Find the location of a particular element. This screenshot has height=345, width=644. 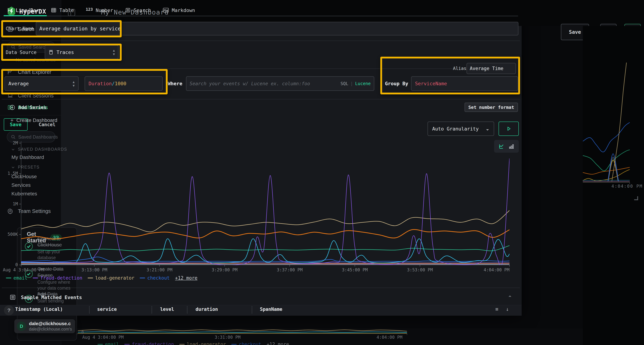

expression-number: 1000 is located at coordinates (120, 83).